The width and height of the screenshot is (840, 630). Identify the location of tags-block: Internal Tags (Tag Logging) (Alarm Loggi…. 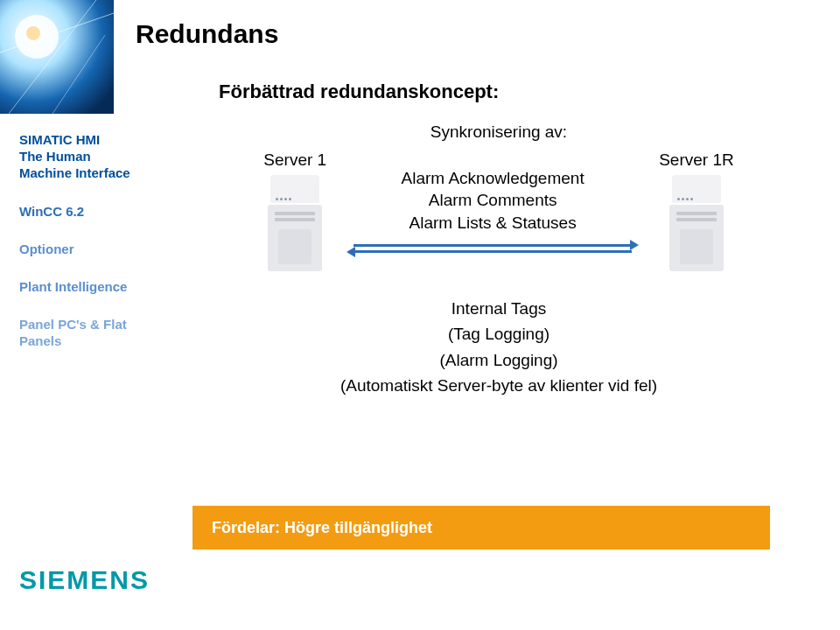
(499, 347).